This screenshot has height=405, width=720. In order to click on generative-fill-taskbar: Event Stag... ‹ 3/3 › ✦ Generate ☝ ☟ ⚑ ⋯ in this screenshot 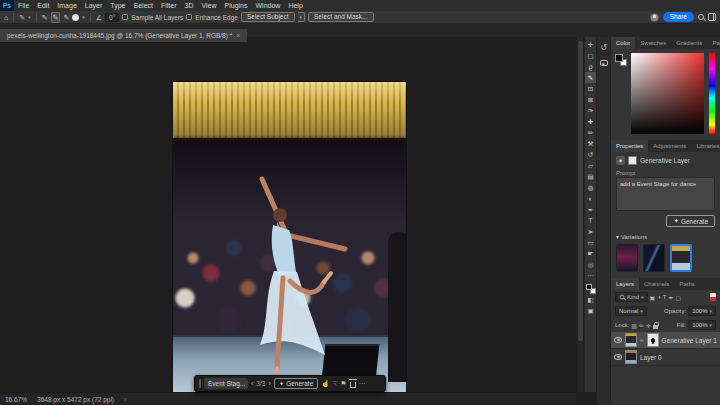, I will do `click(290, 384)`.